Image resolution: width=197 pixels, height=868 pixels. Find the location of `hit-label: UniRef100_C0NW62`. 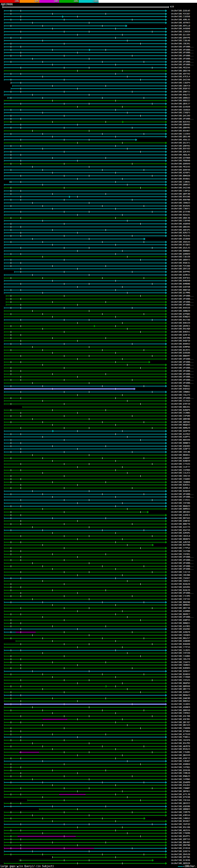

hit-label: UniRef100_C0NW62 is located at coordinates (180, 392).